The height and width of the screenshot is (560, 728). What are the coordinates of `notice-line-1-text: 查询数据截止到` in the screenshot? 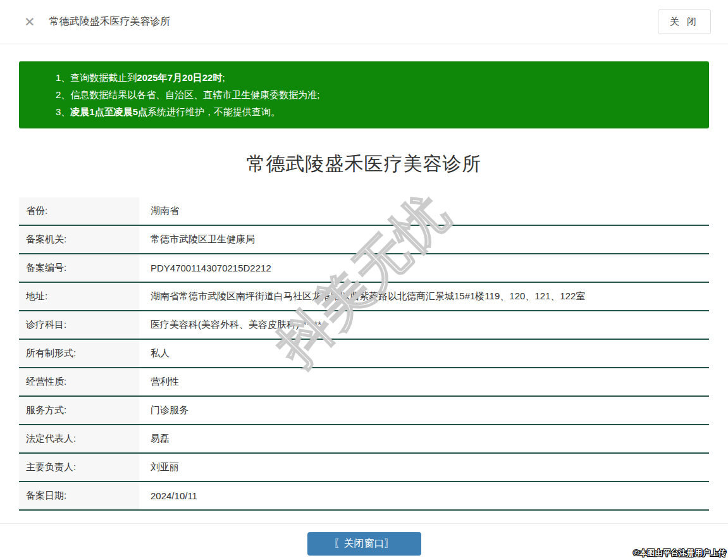 It's located at (104, 77).